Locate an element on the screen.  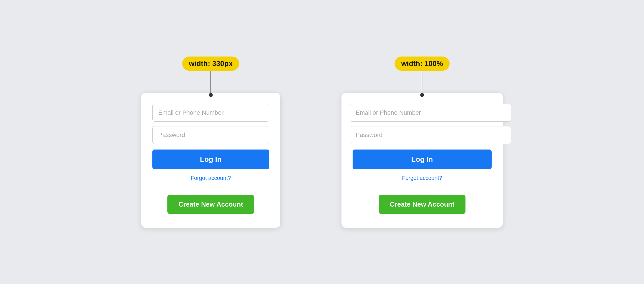
left-demo-section: width: 330px Log In Forgot account? Crea… is located at coordinates (211, 142).